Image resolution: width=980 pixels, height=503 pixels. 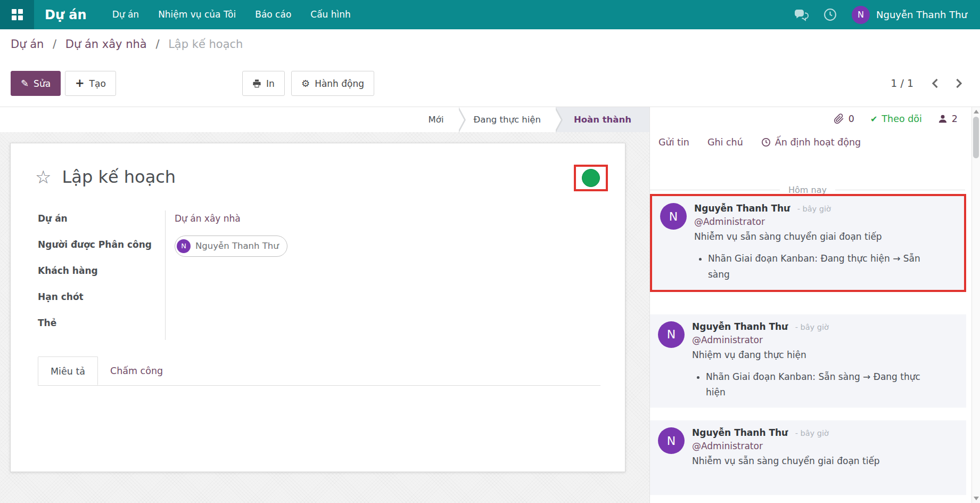 I want to click on nav-menu-nhiem-vu-cua-toi: Nhiệm vụ của Tôi, so click(x=197, y=15).